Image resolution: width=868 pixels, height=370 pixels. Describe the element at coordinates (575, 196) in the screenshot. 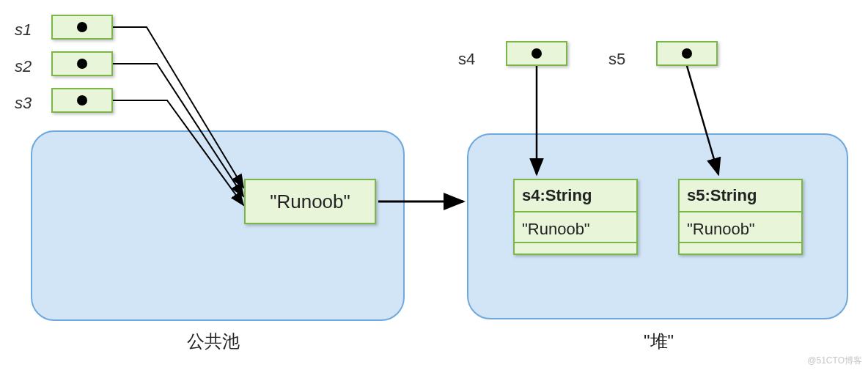

I see `heap-object-header: s4:String` at that location.